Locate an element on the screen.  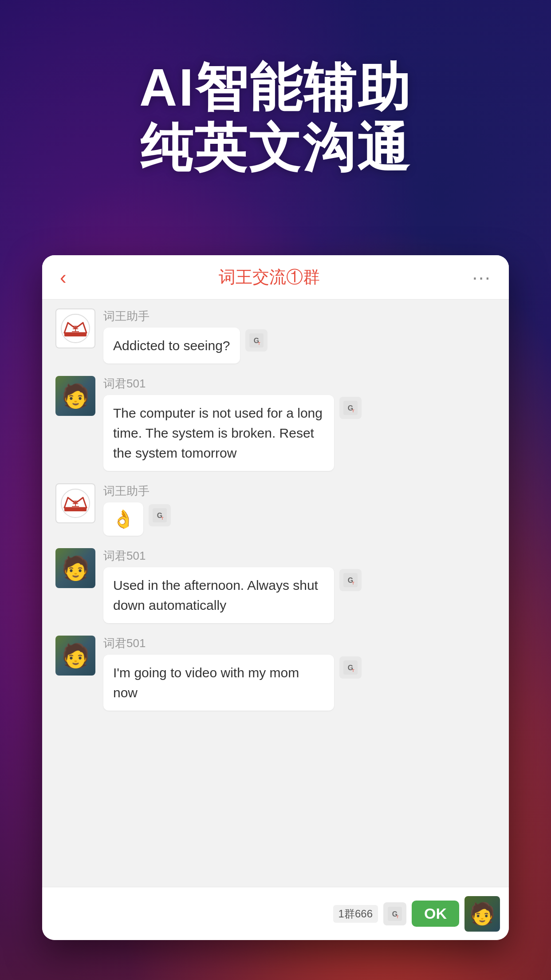
message-row: 王 词王助手 👌 G T is located at coordinates (276, 510).